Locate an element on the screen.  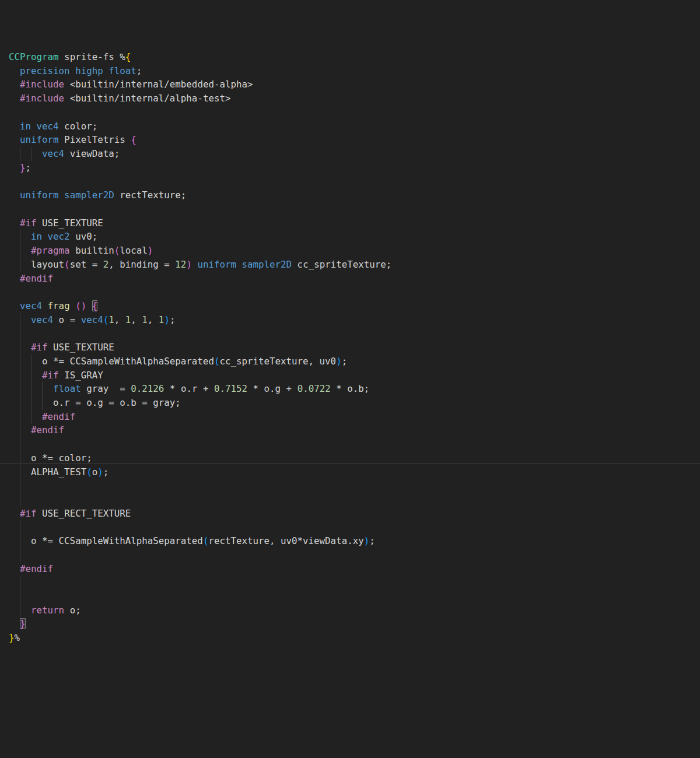
code-line: }; is located at coordinates (355, 168).